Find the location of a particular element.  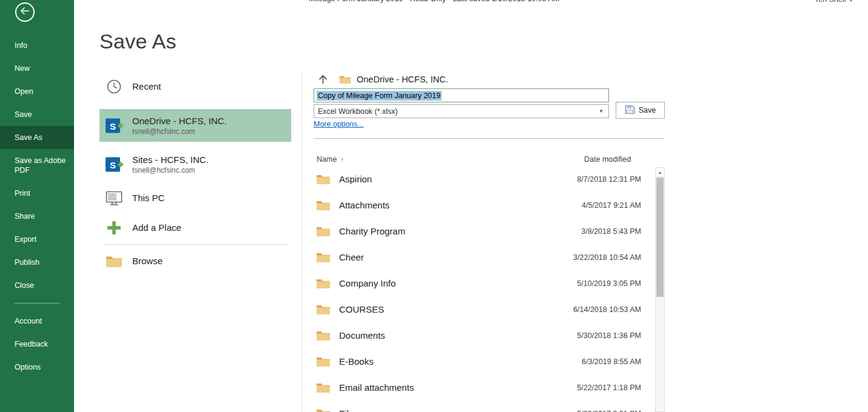

sidebar-item-export: Export is located at coordinates (37, 239).